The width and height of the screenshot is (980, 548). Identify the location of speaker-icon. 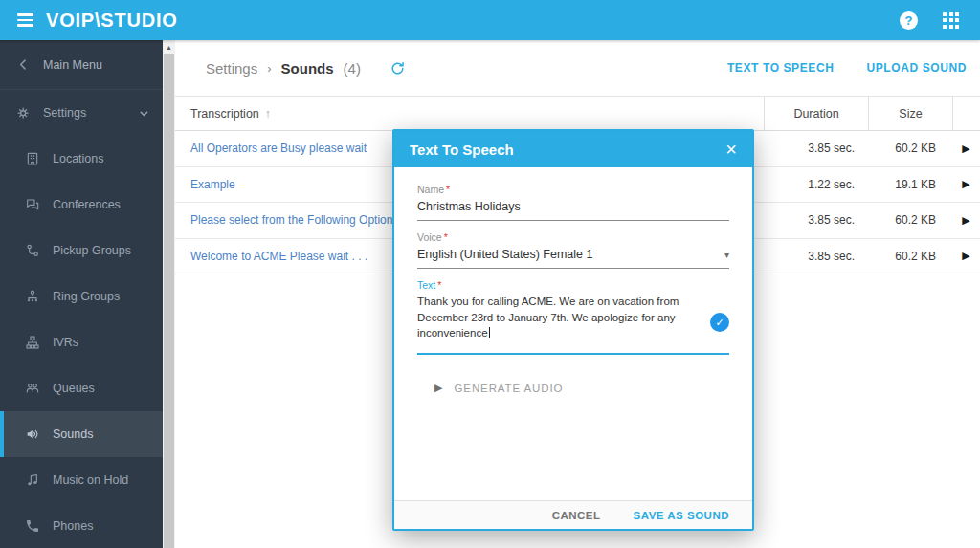
(33, 434).